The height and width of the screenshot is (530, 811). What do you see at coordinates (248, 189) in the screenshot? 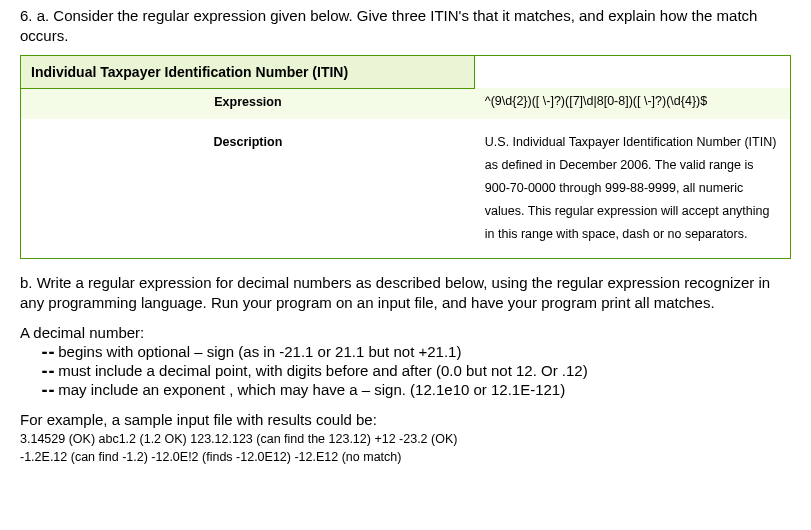
I see `description-label: Description` at bounding box center [248, 189].